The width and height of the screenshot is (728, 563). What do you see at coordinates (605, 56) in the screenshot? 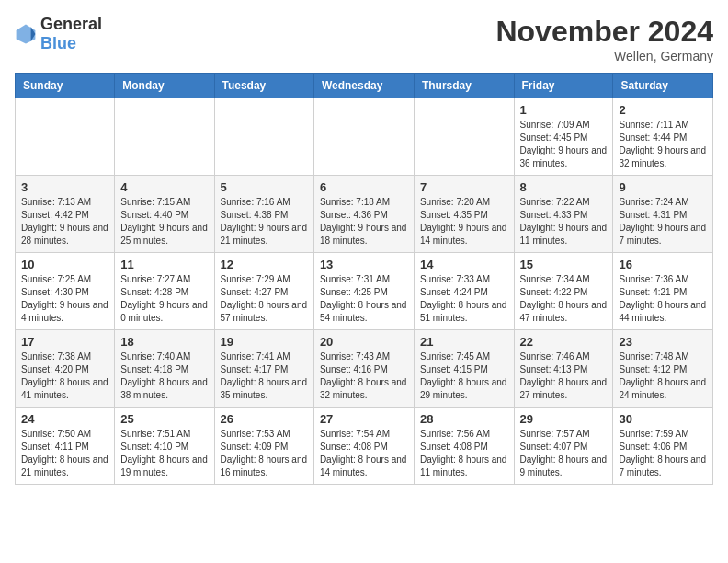
I see `location: Wellen, Germany` at bounding box center [605, 56].